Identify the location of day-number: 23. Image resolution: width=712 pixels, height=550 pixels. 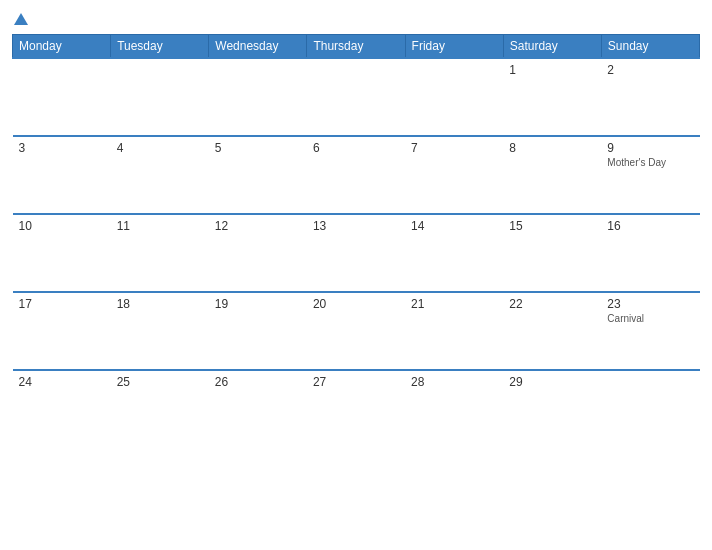
(650, 304).